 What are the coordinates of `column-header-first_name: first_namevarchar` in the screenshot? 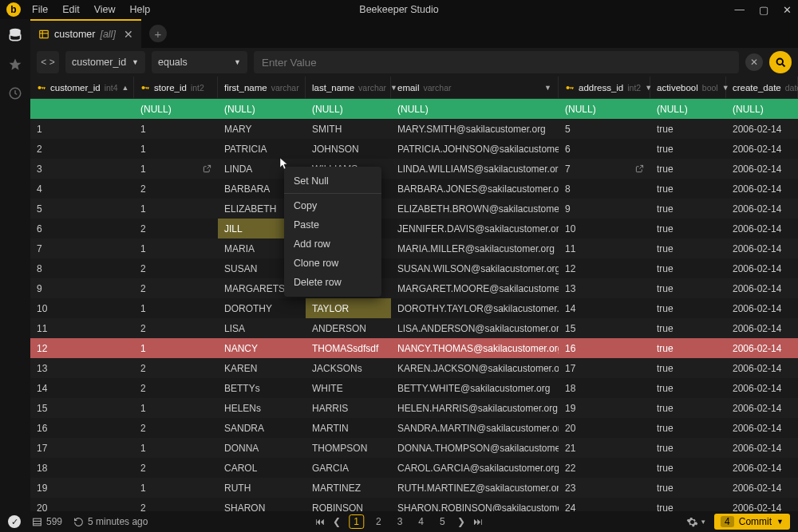 It's located at (262, 88).